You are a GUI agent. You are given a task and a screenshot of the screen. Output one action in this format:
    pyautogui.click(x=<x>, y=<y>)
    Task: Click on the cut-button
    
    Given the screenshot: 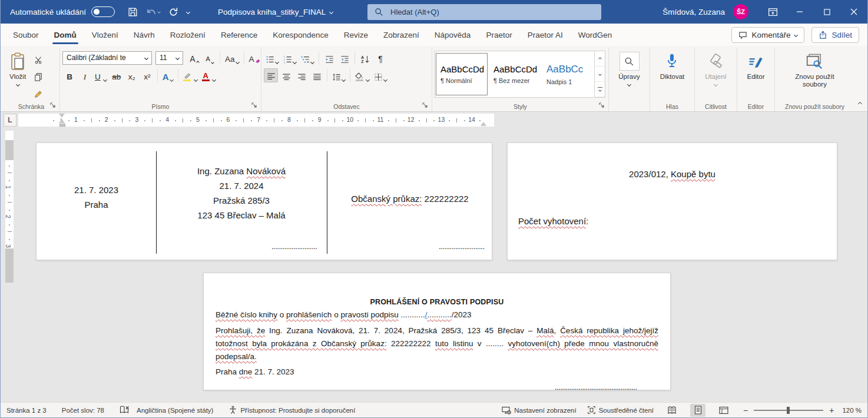 What is the action you would take?
    pyautogui.click(x=38, y=58)
    